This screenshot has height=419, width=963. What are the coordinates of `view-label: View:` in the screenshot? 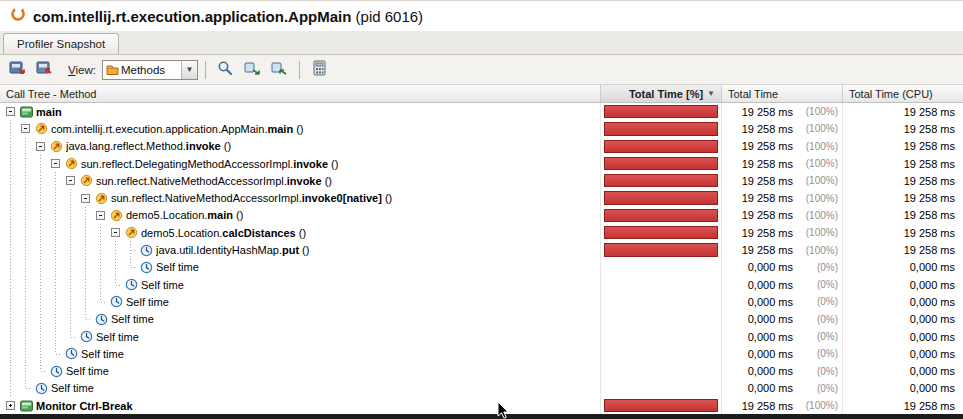 It's located at (82, 70).